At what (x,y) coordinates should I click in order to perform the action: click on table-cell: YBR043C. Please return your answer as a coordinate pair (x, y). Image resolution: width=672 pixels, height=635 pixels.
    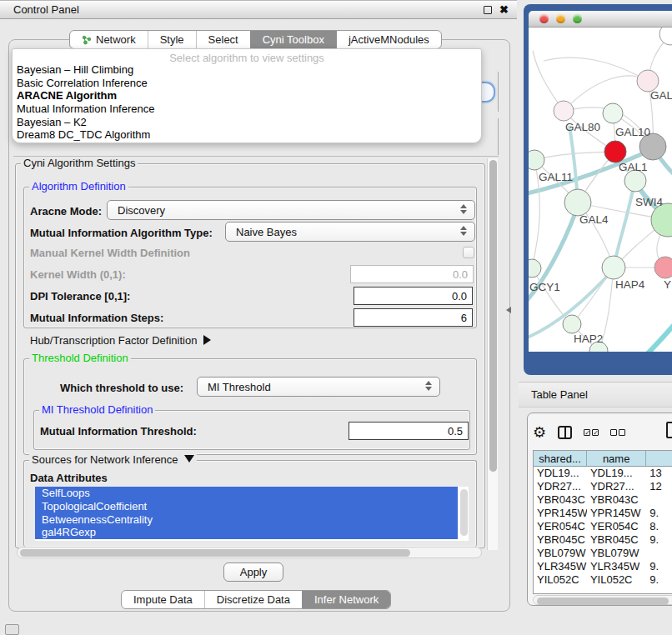
    Looking at the image, I should click on (560, 500).